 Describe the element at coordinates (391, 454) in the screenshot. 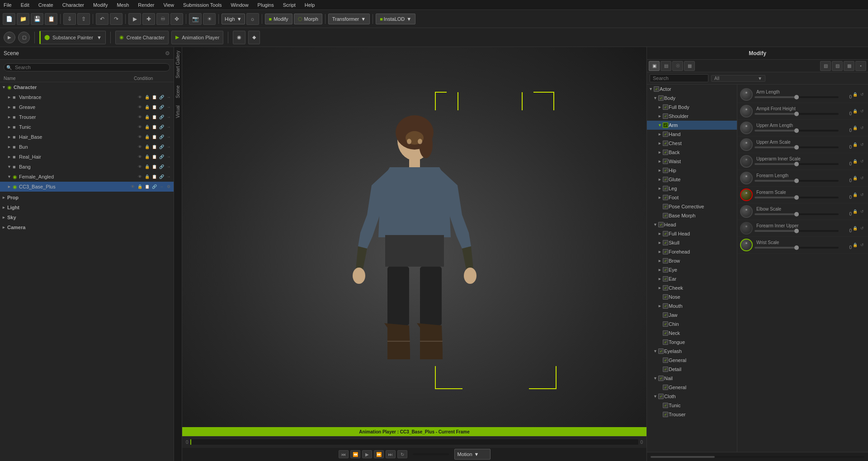

I see `tl-skip-end: ⏭` at that location.